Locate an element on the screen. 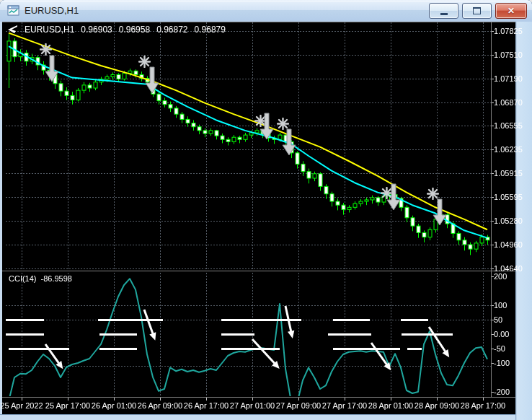 This screenshot has height=420, width=532. window-bottom-border is located at coordinates (258, 417).